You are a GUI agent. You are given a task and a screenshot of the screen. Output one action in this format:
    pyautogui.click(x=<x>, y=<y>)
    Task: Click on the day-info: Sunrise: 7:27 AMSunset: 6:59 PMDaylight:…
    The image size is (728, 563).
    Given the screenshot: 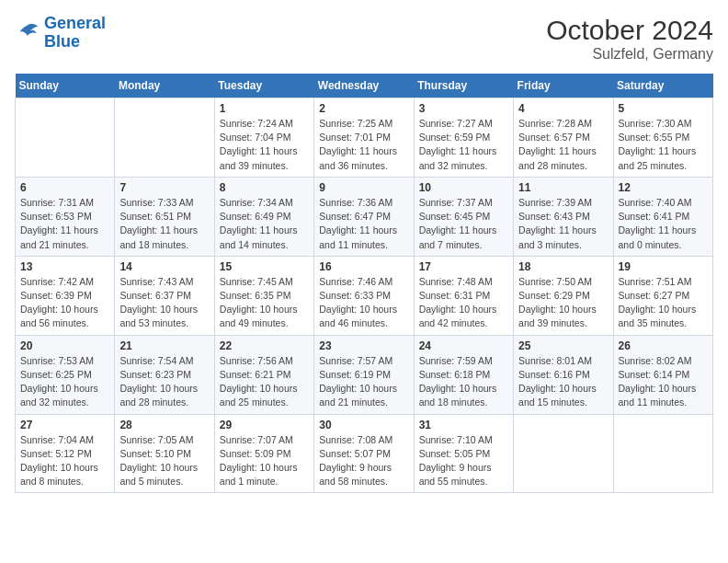 What is the action you would take?
    pyautogui.click(x=463, y=145)
    